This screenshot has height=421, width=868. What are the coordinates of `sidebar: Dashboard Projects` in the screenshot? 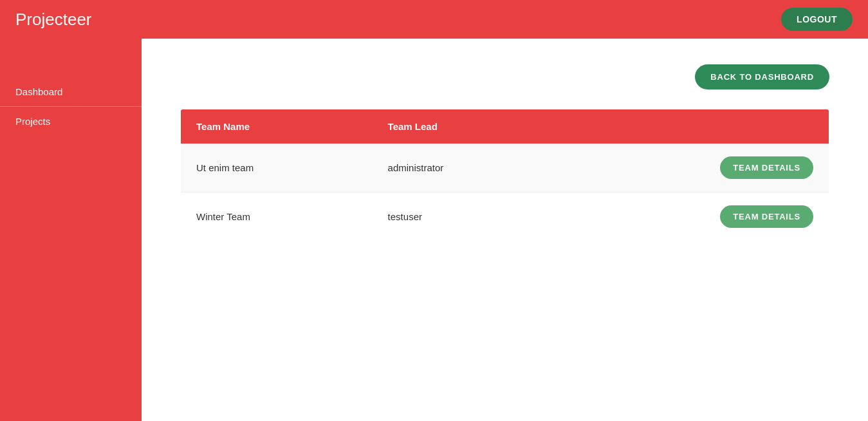 It's located at (71, 230).